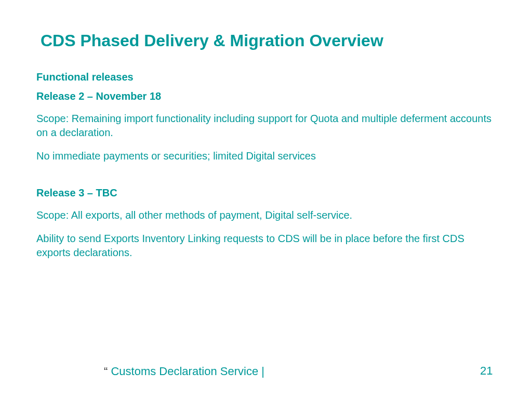 This screenshot has height=399, width=532. What do you see at coordinates (485, 371) in the screenshot?
I see `page-number: 21` at bounding box center [485, 371].